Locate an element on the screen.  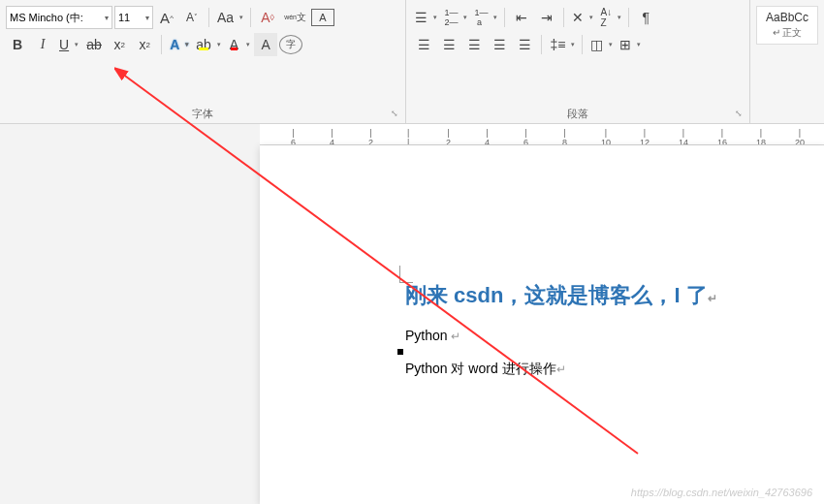
bullets-button: ☰ is located at coordinates (426, 17).